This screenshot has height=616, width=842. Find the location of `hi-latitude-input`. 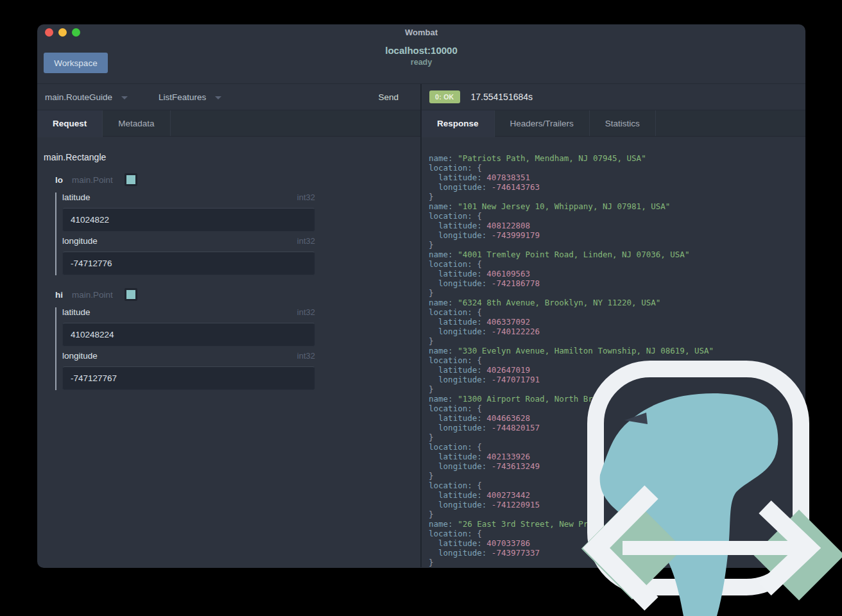

hi-latitude-input is located at coordinates (189, 335).